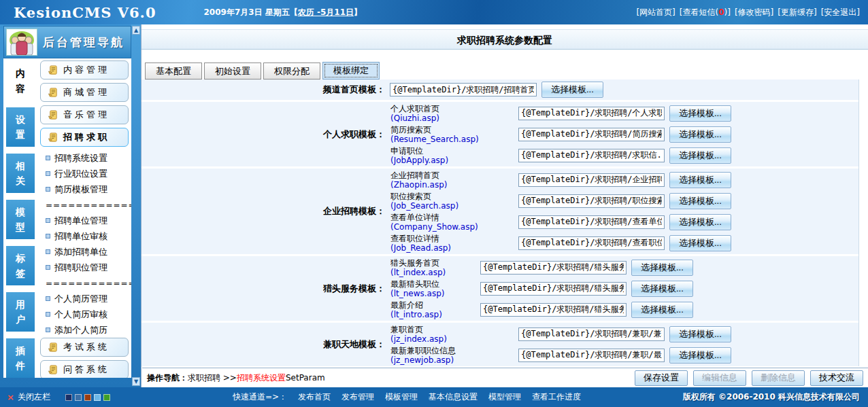 The width and height of the screenshot is (868, 407). Describe the element at coordinates (48, 236) in the screenshot. I see `square-bullet-icon` at that location.